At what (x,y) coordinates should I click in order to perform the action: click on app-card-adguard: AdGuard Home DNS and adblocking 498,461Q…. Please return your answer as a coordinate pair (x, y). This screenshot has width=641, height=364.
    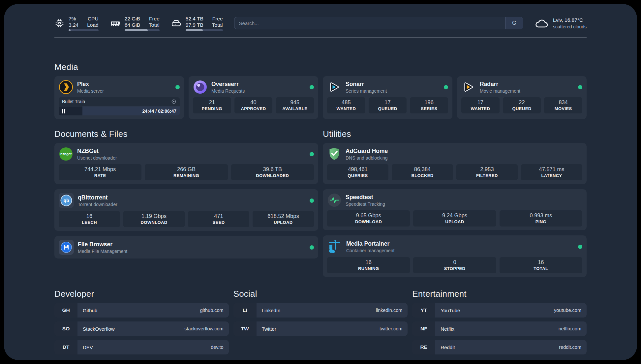
    Looking at the image, I should click on (455, 164).